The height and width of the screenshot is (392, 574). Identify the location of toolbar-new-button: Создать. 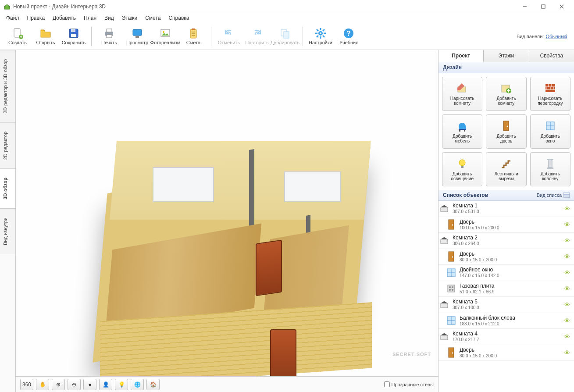
(18, 36).